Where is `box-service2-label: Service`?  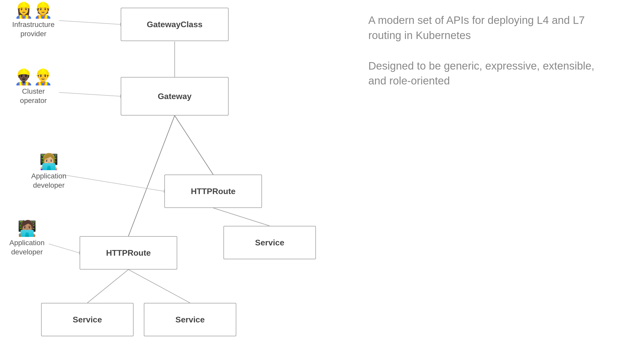 box-service2-label: Service is located at coordinates (87, 320).